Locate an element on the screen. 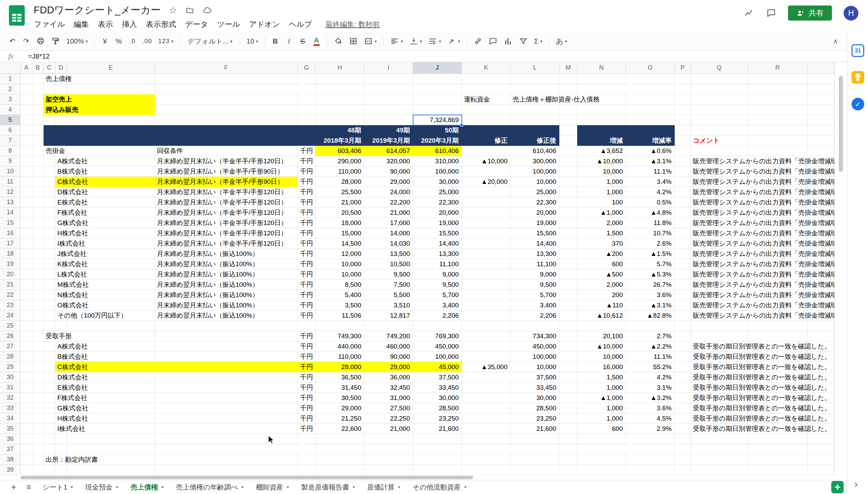  cell-Q35: 受取手形の期日別管理表との一致を確認した。 is located at coordinates (719, 429).